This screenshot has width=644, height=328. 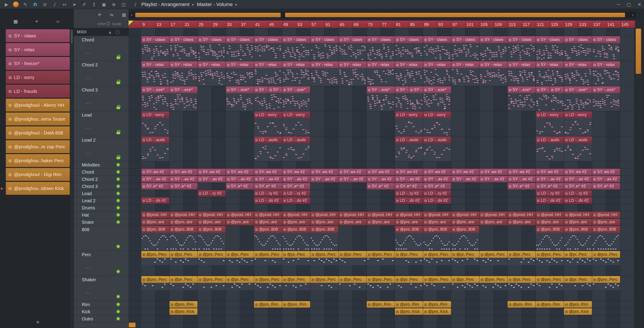 I want to click on scroll-right-button: ›, so click(x=633, y=15).